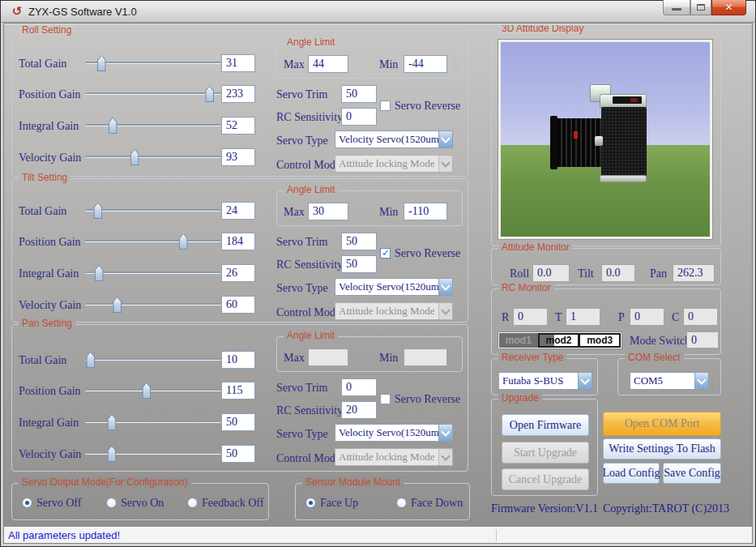 The width and height of the screenshot is (756, 547). What do you see at coordinates (238, 391) in the screenshot?
I see `pan-position-gain-input` at bounding box center [238, 391].